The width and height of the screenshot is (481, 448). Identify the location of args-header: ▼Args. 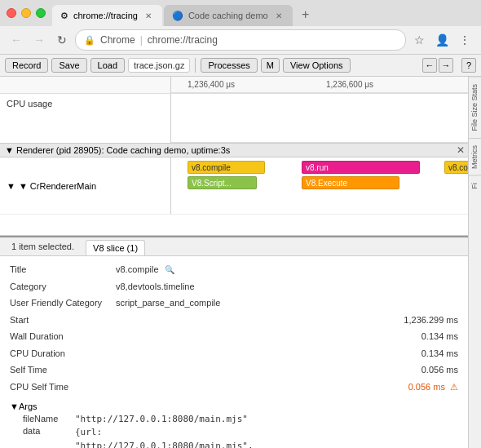
(234, 406).